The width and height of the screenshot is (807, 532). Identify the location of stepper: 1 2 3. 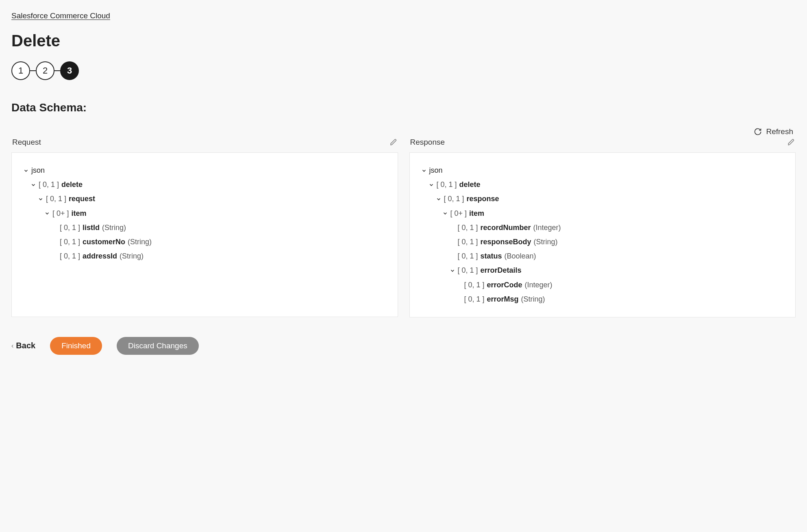
(403, 71).